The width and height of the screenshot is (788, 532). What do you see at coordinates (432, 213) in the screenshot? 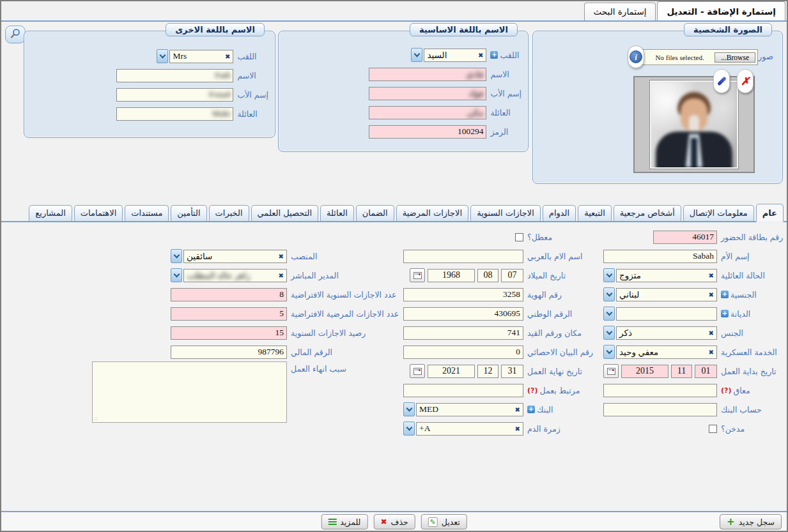
I see `tab-الاجازات المرضية: الاجازات المرضية` at bounding box center [432, 213].